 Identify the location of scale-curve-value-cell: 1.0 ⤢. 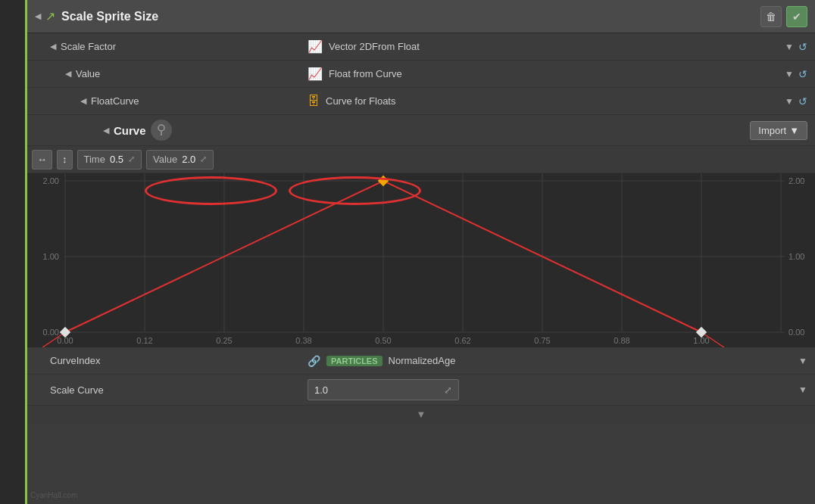
(549, 390).